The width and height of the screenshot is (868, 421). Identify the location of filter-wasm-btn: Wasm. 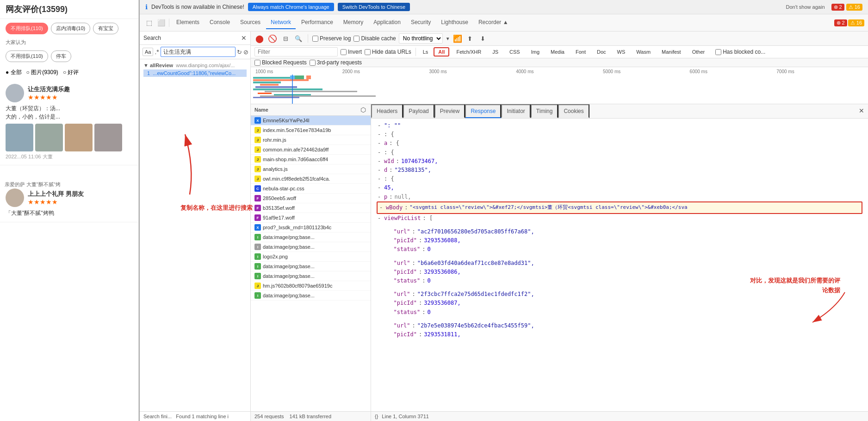
(643, 52).